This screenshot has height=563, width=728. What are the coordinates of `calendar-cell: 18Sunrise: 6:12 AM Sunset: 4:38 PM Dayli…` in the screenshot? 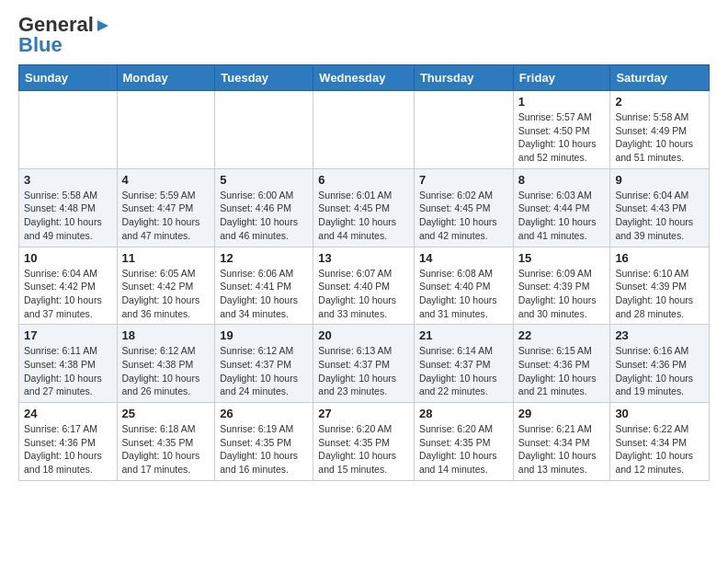 It's located at (165, 364).